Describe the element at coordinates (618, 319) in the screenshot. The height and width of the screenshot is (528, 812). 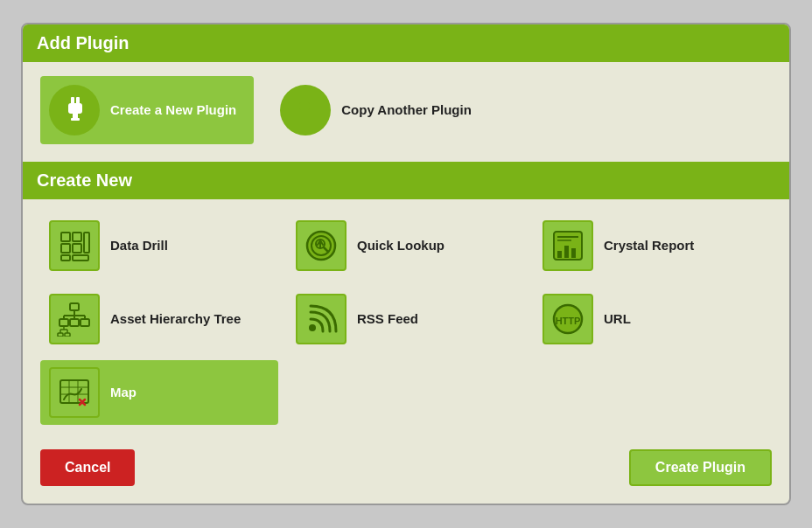
I see `url-label: URL` at that location.